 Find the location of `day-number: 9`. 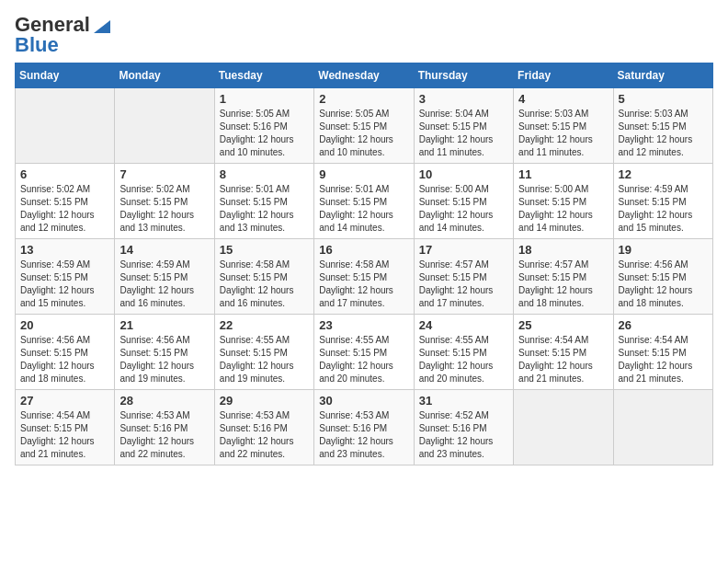

day-number: 9 is located at coordinates (364, 175).